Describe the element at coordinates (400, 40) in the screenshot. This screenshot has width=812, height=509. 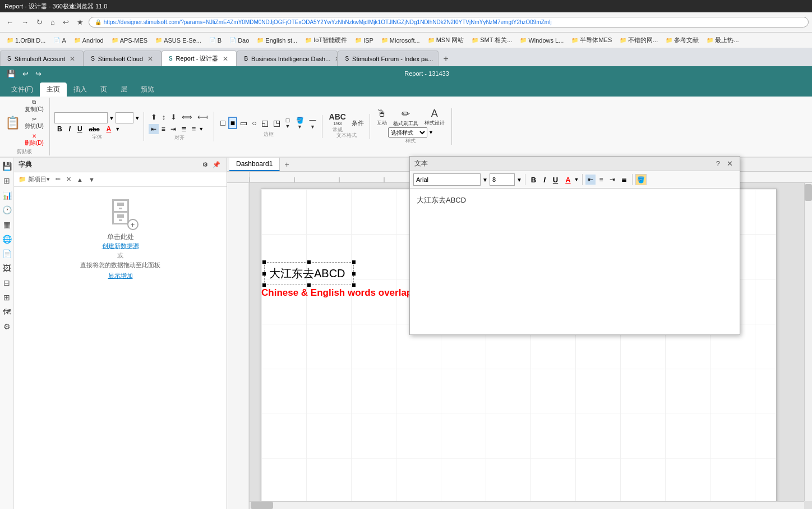
I see `bookmark-microsoft: 📁Microsoft...` at that location.